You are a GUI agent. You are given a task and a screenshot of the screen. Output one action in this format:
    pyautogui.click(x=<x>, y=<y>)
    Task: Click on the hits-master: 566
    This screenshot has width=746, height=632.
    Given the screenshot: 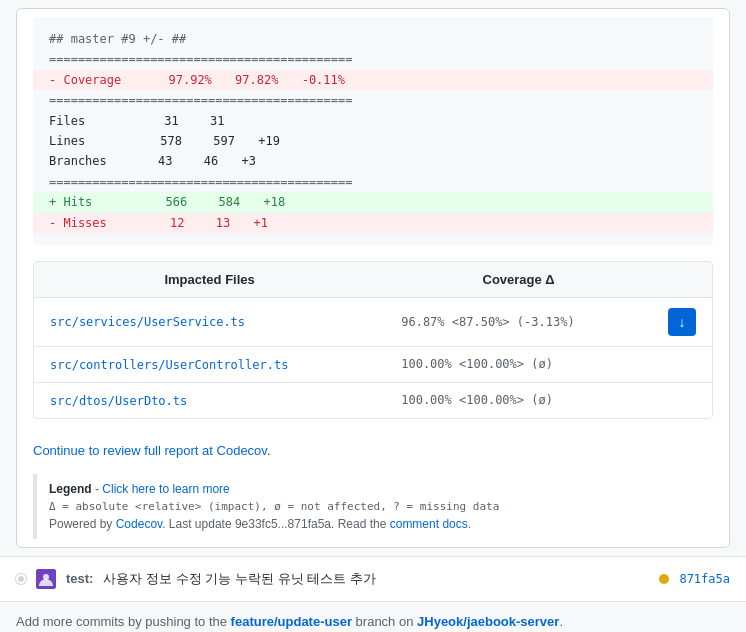 What is the action you would take?
    pyautogui.click(x=177, y=202)
    